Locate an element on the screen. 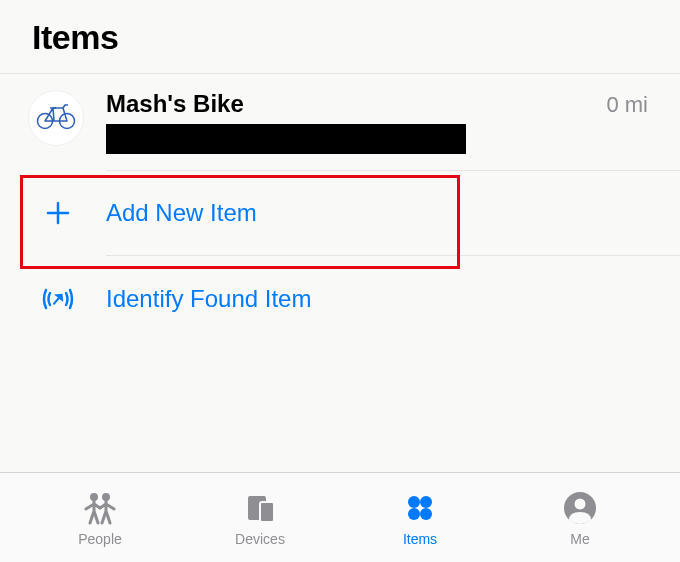  plus-icon is located at coordinates (58, 213).